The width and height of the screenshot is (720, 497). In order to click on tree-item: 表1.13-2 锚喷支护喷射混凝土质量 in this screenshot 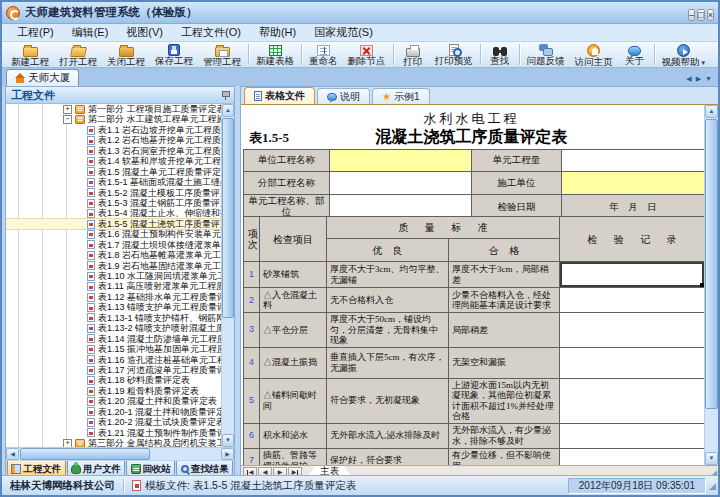, I will do `click(114, 328)`.